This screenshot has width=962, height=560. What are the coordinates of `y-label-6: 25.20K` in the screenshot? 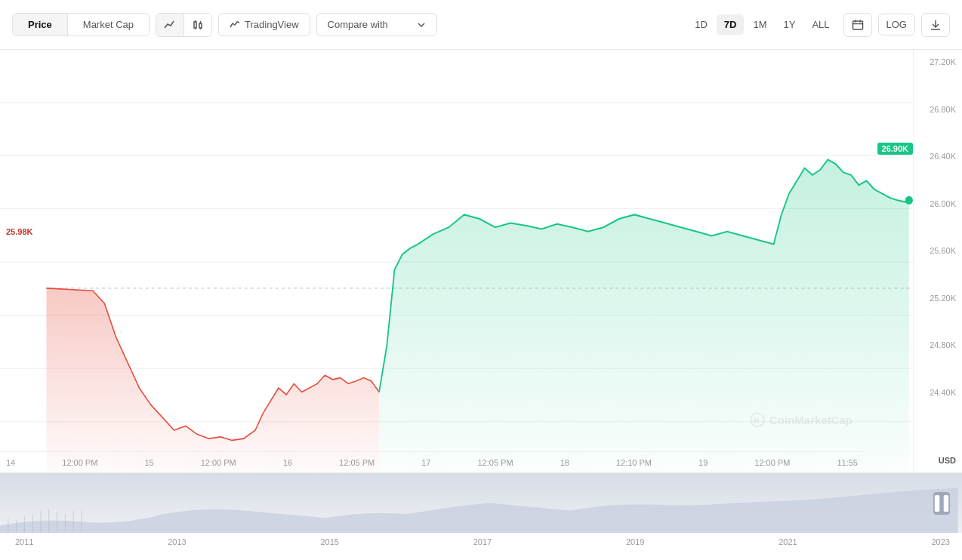 It's located at (938, 298).